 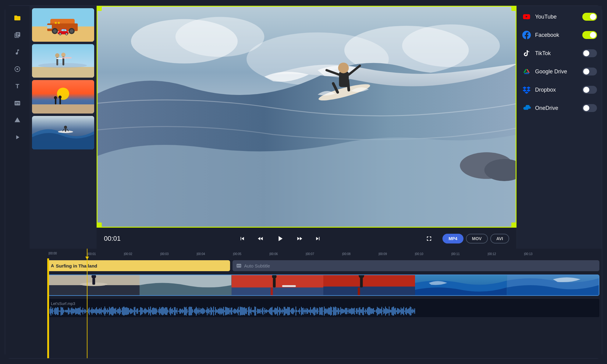 I want to click on youtube-toggle-knob, so click(x=593, y=17).